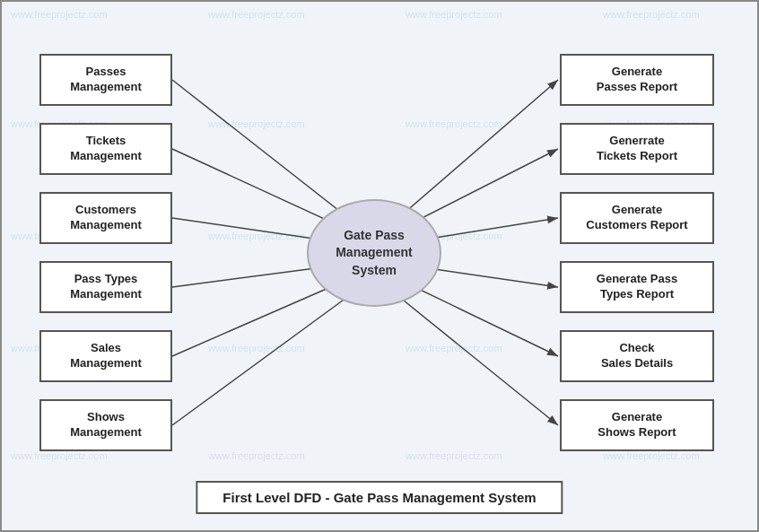 This screenshot has height=532, width=759. Describe the element at coordinates (106, 149) in the screenshot. I see `tickets-management-box: TicketsManagement` at that location.